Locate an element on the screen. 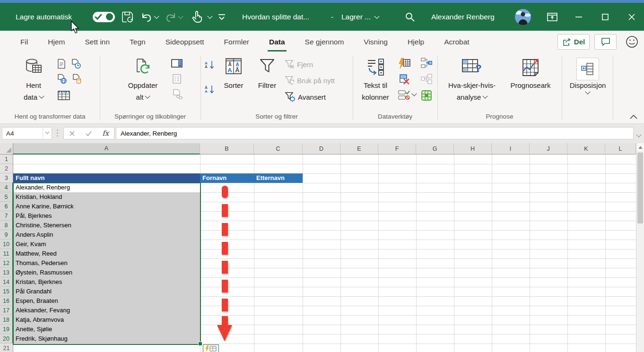 This screenshot has width=644, height=352. tab-sett-inn: Sett inn is located at coordinates (97, 42).